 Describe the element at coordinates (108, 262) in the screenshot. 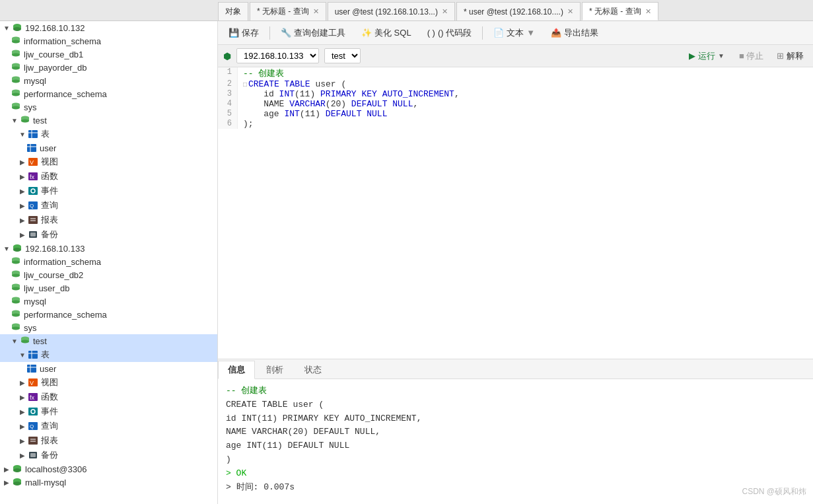

I see `db-information-schema-2: information_schema` at that location.